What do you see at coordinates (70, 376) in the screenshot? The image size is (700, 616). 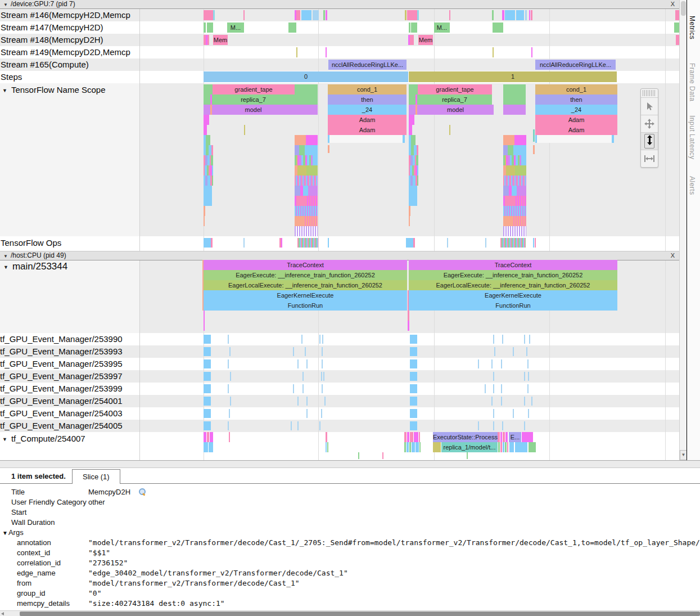 I see `row-label: tf_GPU_Event_Manager/253997` at bounding box center [70, 376].